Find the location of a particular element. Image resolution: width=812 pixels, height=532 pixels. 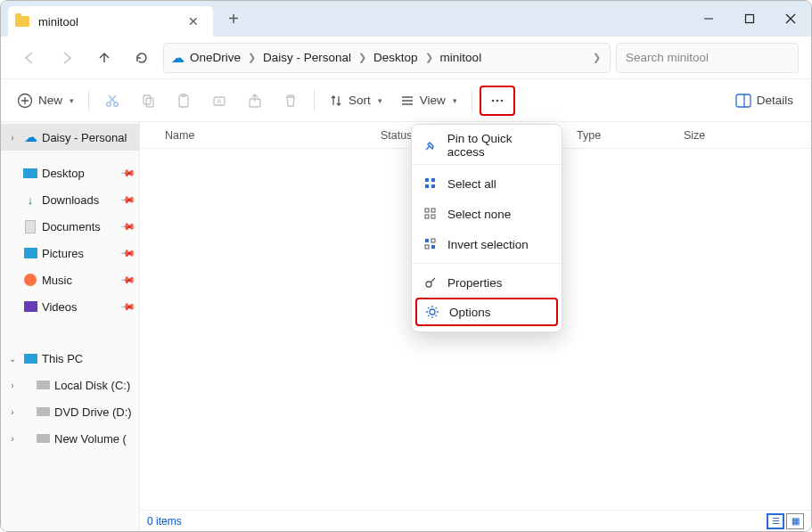

menu-item-invert-selection: Invert selection is located at coordinates (487, 244).